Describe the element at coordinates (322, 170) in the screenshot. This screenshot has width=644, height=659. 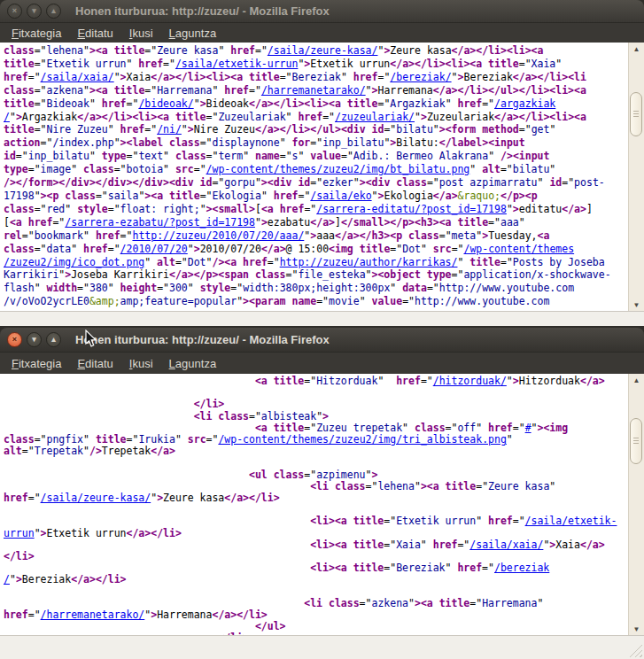
I see `code-line: type="image" class="botoia" src="/wp-con…` at that location.